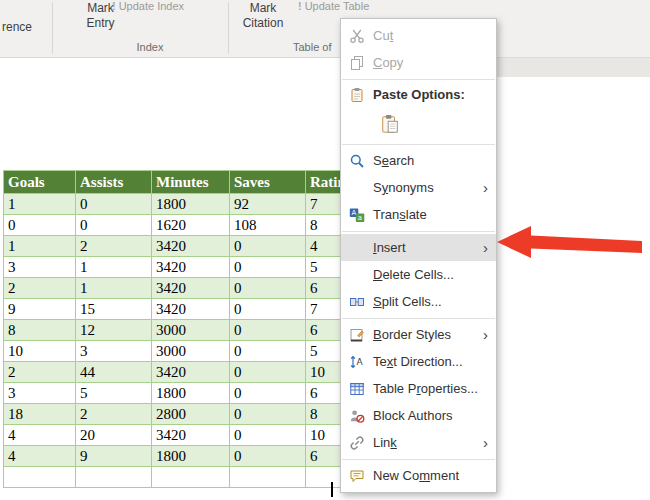 The height and width of the screenshot is (500, 650). Describe the element at coordinates (264, 8) in the screenshot. I see `mark-citation-label-line1: Mark` at that location.